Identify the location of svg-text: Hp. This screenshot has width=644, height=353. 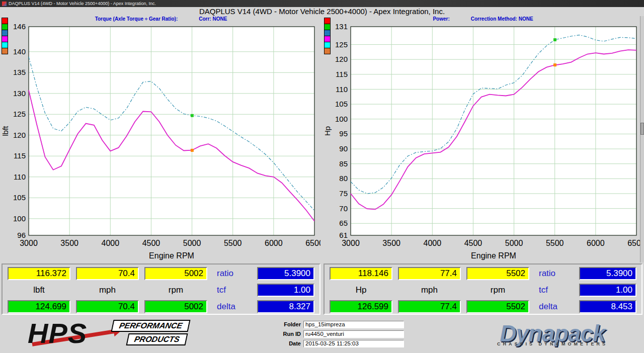
(328, 131).